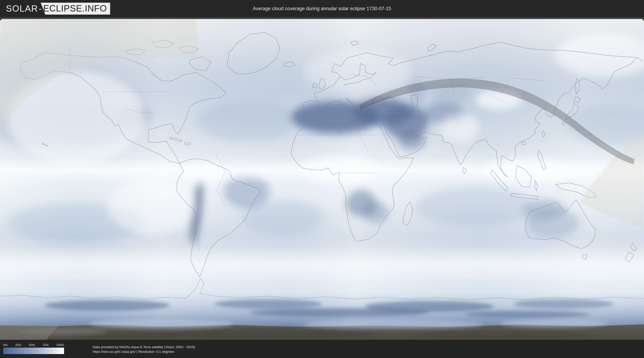  What do you see at coordinates (322, 264) in the screenshot?
I see `southern-bright-band` at bounding box center [322, 264].